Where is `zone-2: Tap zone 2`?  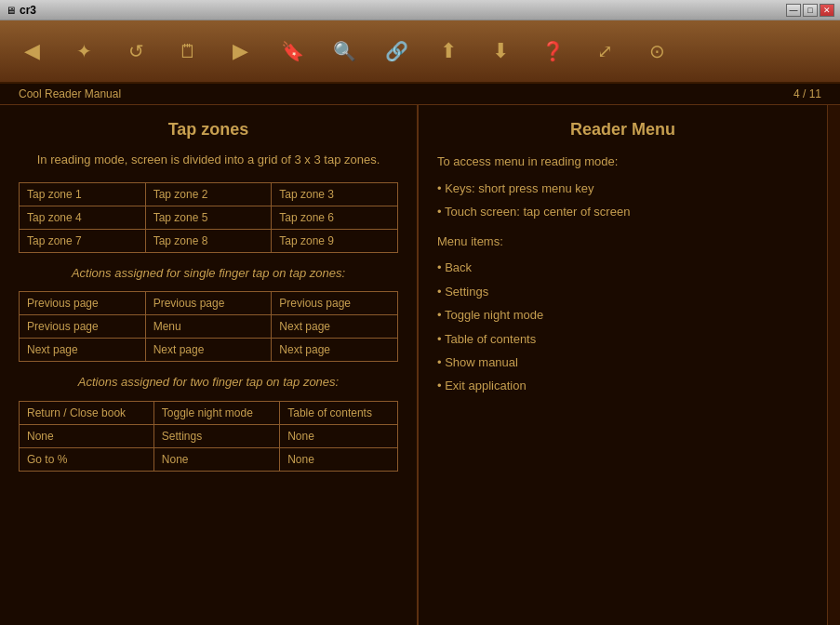 zone-2: Tap zone 2 is located at coordinates (208, 193).